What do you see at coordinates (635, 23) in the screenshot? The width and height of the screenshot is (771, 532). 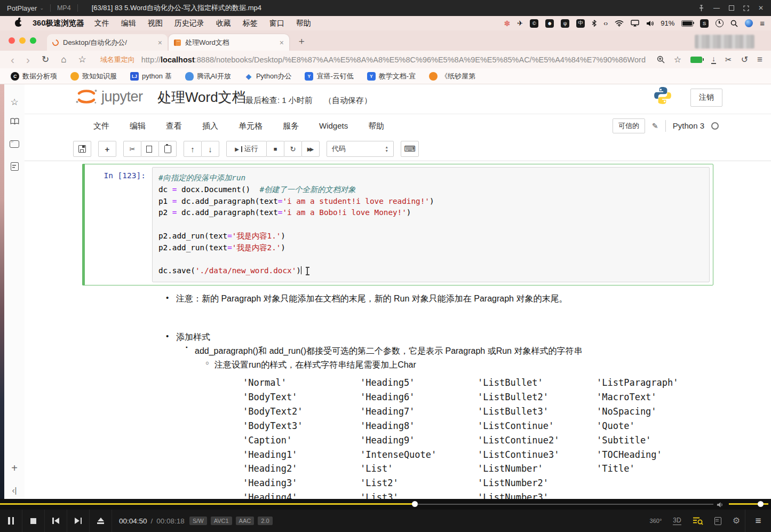 I see `airplay-icon` at bounding box center [635, 23].